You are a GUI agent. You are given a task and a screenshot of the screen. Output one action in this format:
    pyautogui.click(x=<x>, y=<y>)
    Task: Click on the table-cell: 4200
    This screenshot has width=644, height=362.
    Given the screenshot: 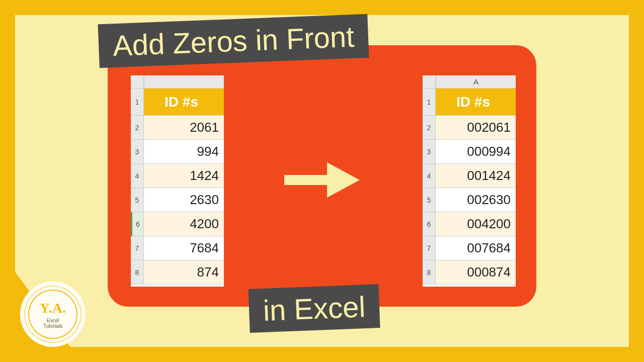 What is the action you would take?
    pyautogui.click(x=184, y=224)
    